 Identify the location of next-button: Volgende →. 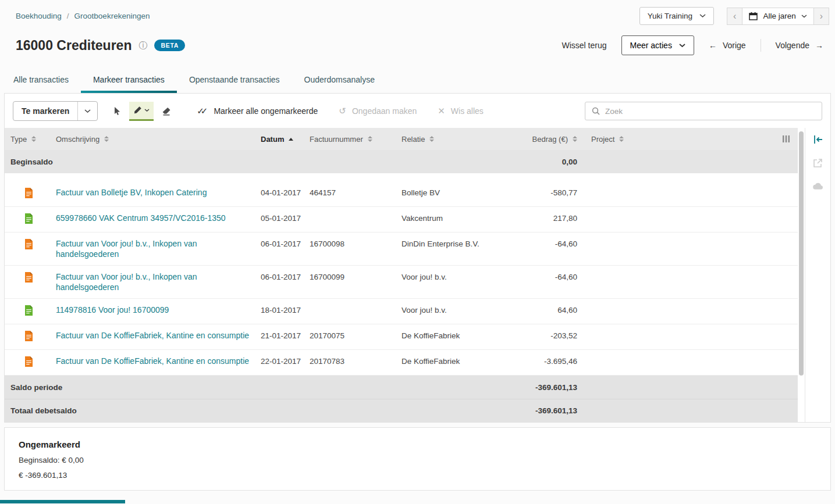
(800, 45).